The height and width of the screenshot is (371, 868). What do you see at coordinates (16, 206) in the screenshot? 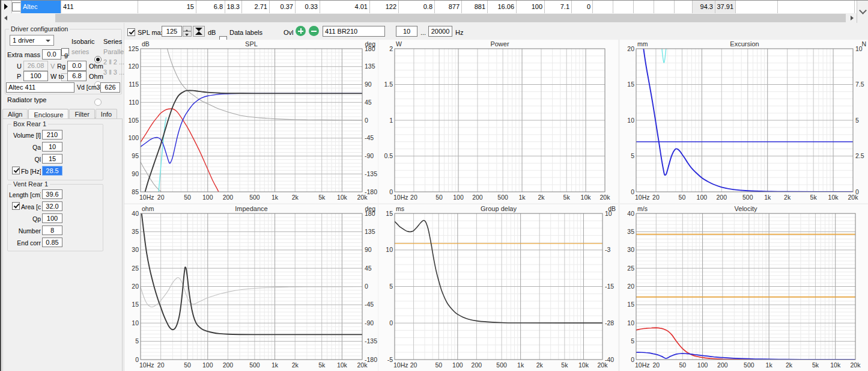
I see `area-cm2-checkbox` at bounding box center [16, 206].